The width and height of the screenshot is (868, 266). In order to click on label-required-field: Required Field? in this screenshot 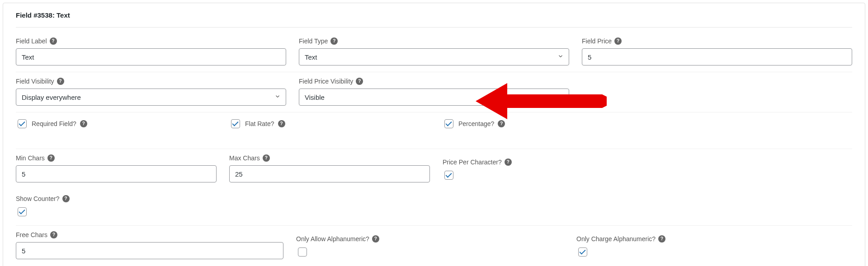, I will do `click(54, 124)`.